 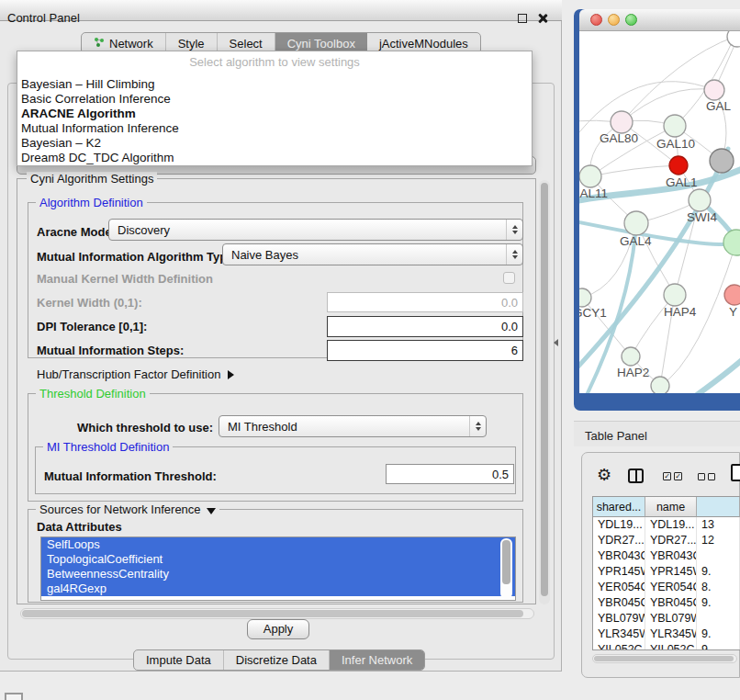 I want to click on network-node-gal80, so click(x=622, y=122).